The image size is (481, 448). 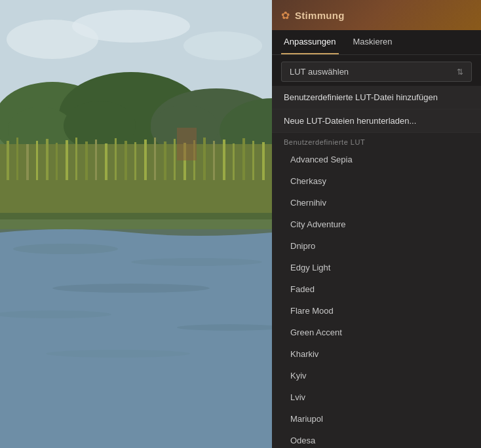 I want to click on lut-item: Flare Mood, so click(x=376, y=310).